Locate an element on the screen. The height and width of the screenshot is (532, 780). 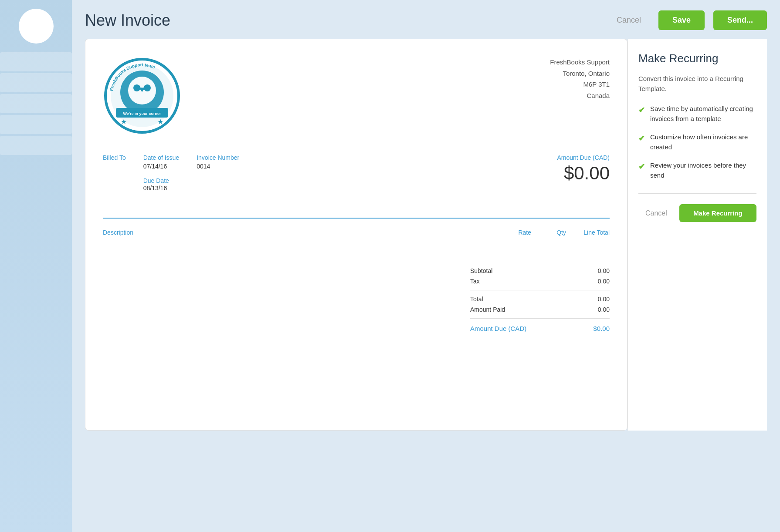
page-header: New Invoice Cancel Save Send... is located at coordinates (426, 20).